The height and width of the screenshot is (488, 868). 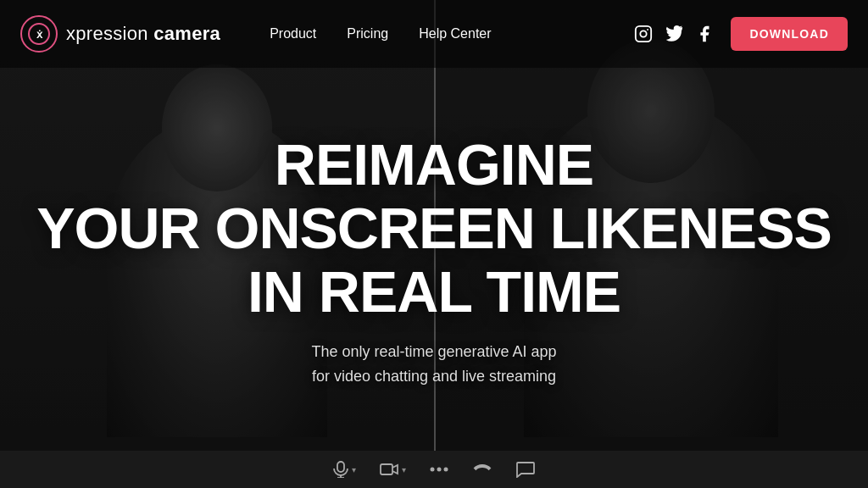 I want to click on facebook-icon, so click(x=704, y=34).